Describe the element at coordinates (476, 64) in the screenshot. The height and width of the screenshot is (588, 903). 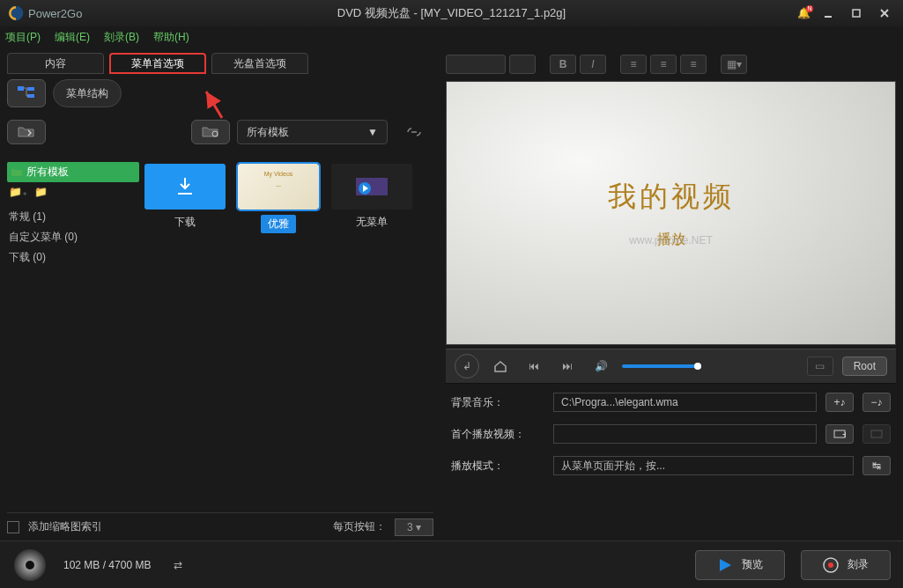
I see `font-dropdown` at that location.